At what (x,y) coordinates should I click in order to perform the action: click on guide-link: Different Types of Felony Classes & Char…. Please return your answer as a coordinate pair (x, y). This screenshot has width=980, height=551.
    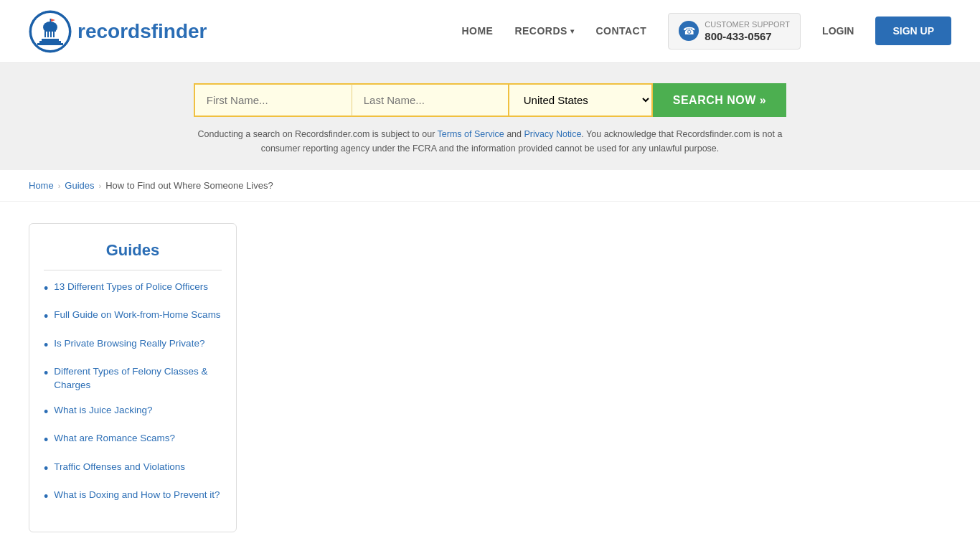
    Looking at the image, I should click on (138, 379).